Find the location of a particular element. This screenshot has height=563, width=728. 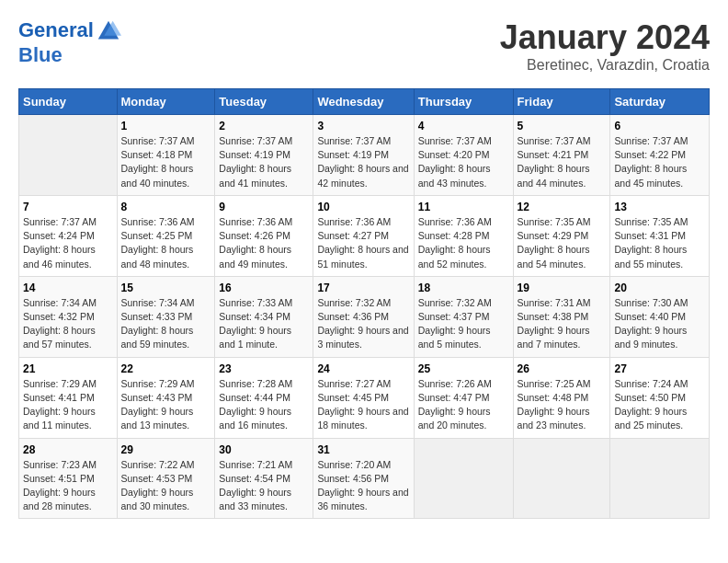

calendar-day-cell: 9Sunrise: 7:36 AM Sunset: 4:26 PM Daylig… is located at coordinates (265, 236).